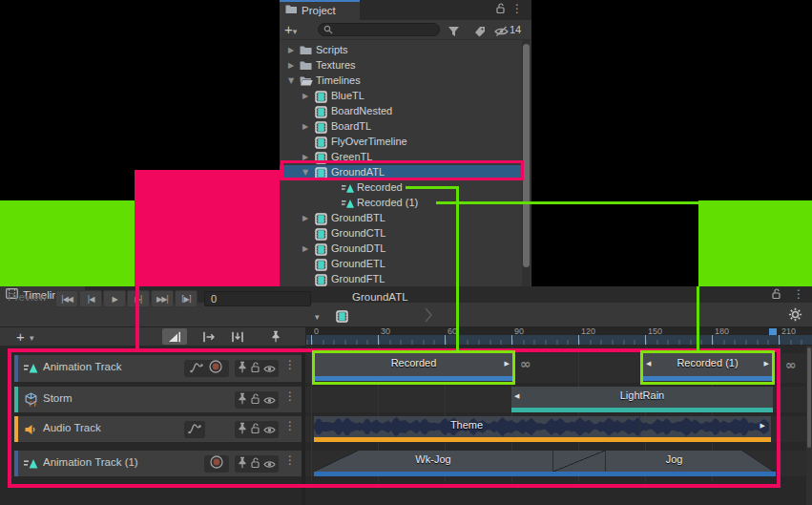  I want to click on ruler-major-tick, so click(311, 340).